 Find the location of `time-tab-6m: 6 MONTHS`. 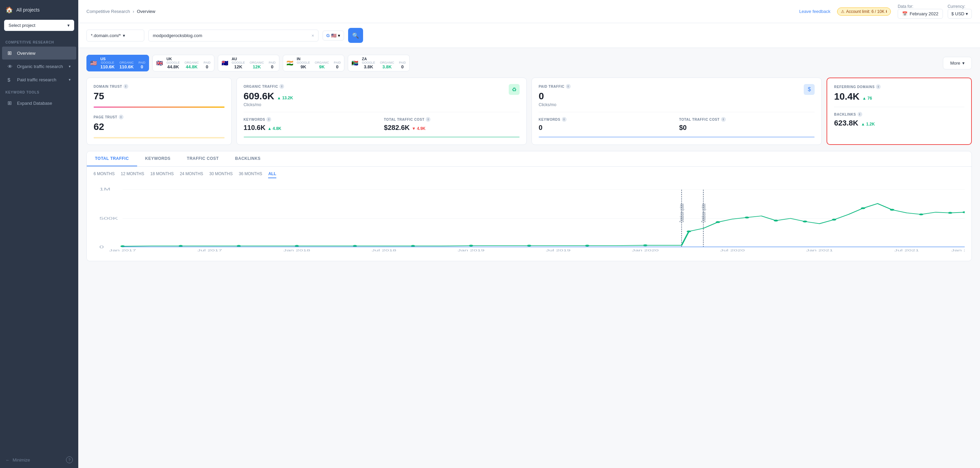

time-tab-6m: 6 MONTHS is located at coordinates (104, 175).